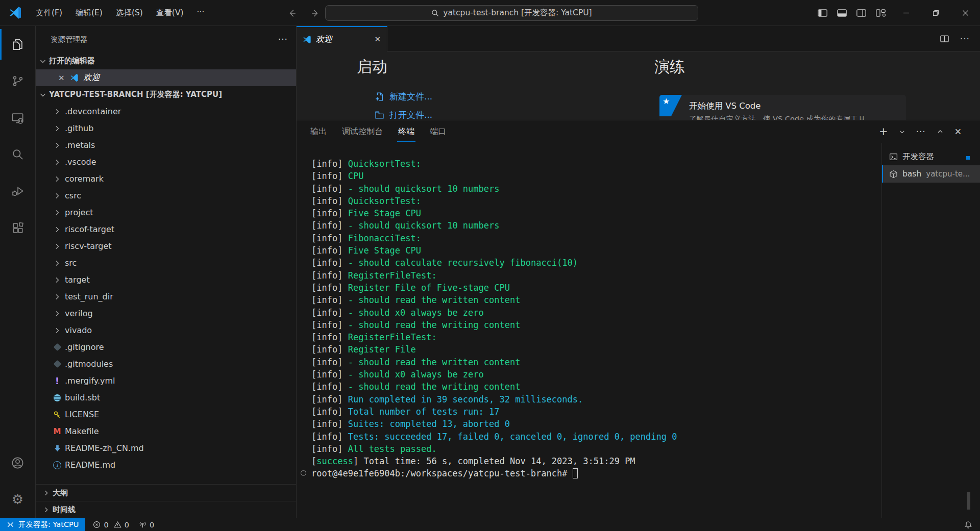 The width and height of the screenshot is (980, 531). I want to click on log-text: - should quicksort 10 numbers, so click(421, 189).